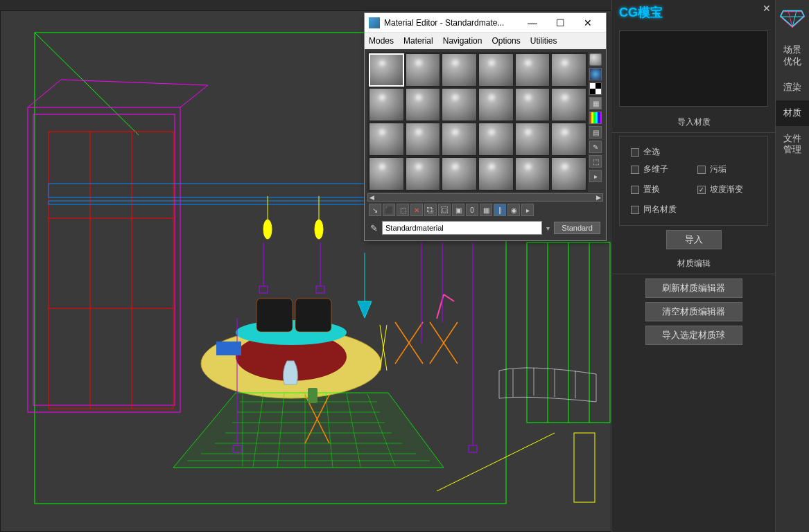 This screenshot has width=809, height=532. What do you see at coordinates (660, 209) in the screenshot?
I see `same-name-label: 同名材质` at bounding box center [660, 209].